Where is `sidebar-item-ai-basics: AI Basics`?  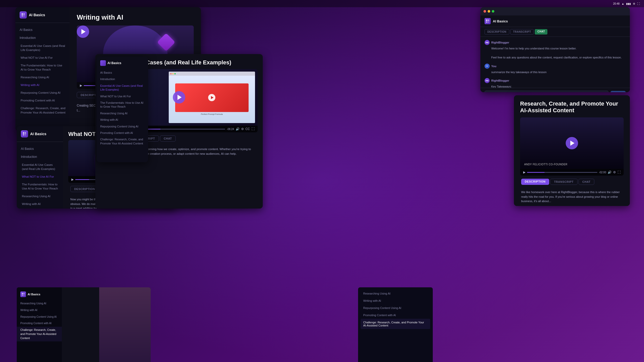 sidebar-item-ai-basics: AI Basics is located at coordinates (43, 30).